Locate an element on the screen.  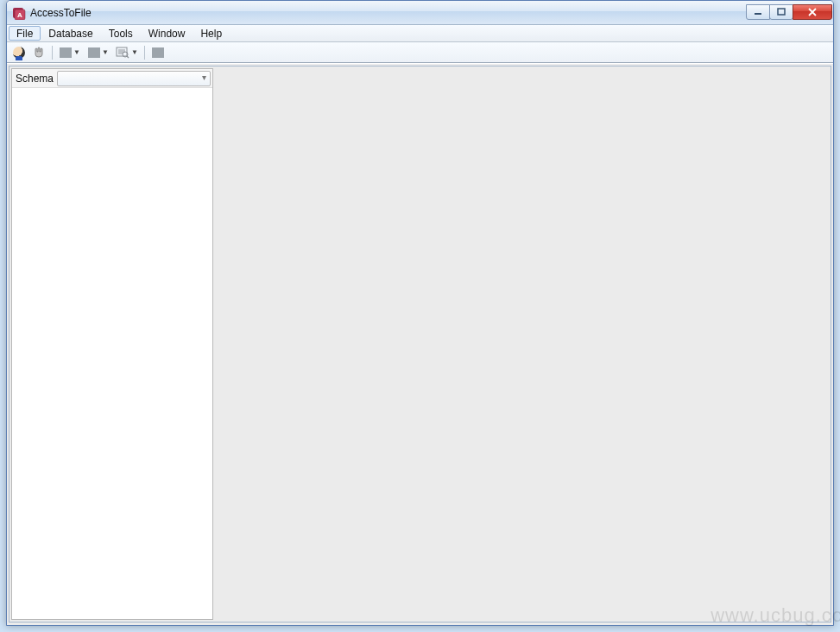
menu-database: Database is located at coordinates (71, 33).